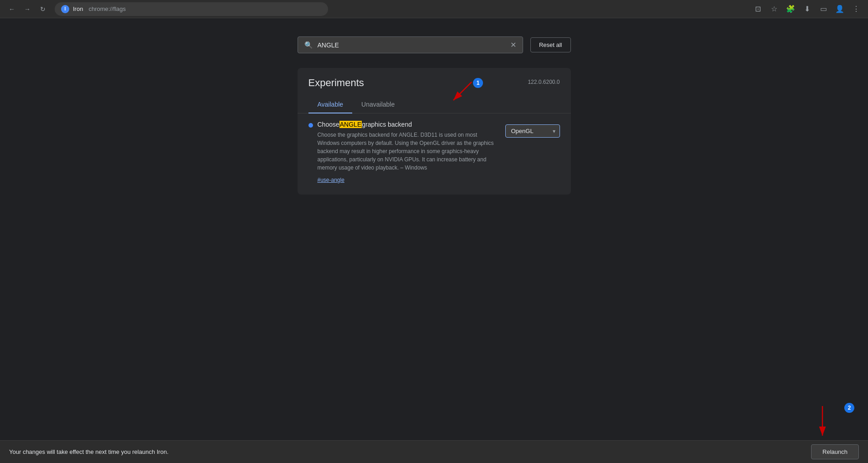 This screenshot has height=463, width=868. What do you see at coordinates (434, 78) in the screenshot?
I see `experiments-header: Experiments 122.0.6200.0` at bounding box center [434, 78].